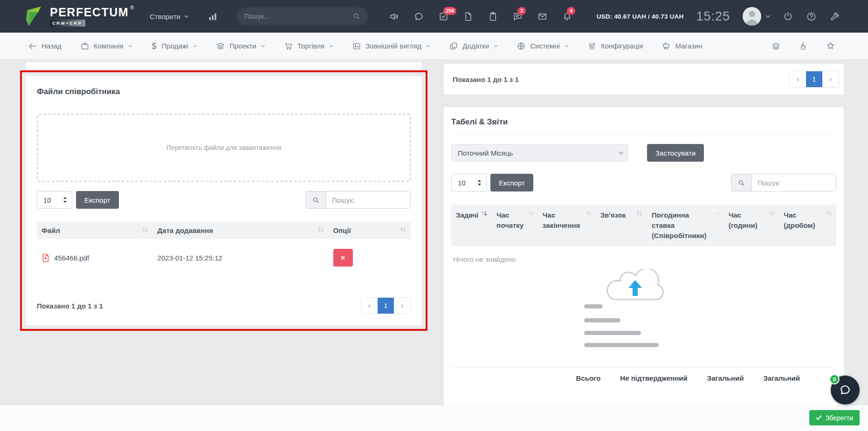  I want to click on column-header: Час початку, so click(511, 220).